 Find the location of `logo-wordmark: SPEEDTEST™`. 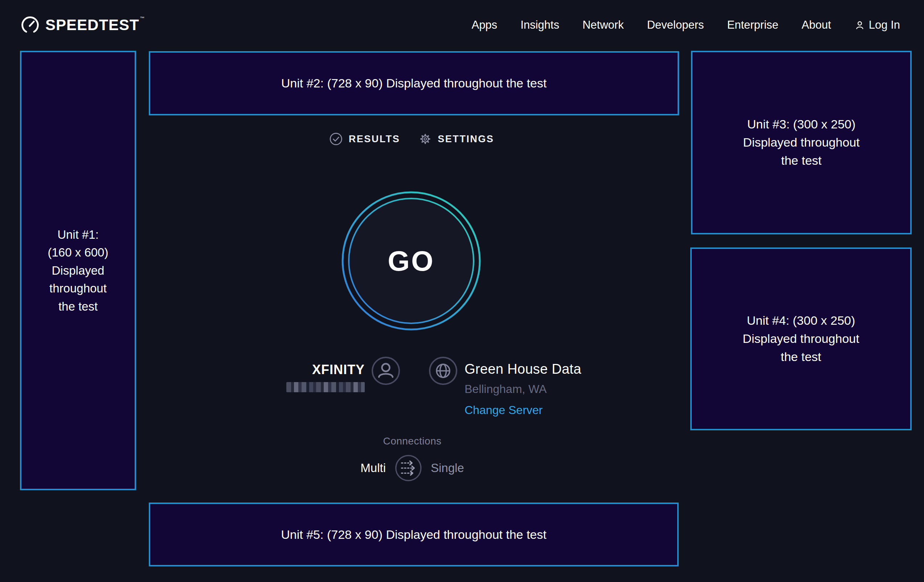

logo-wordmark: SPEEDTEST™ is located at coordinates (95, 25).